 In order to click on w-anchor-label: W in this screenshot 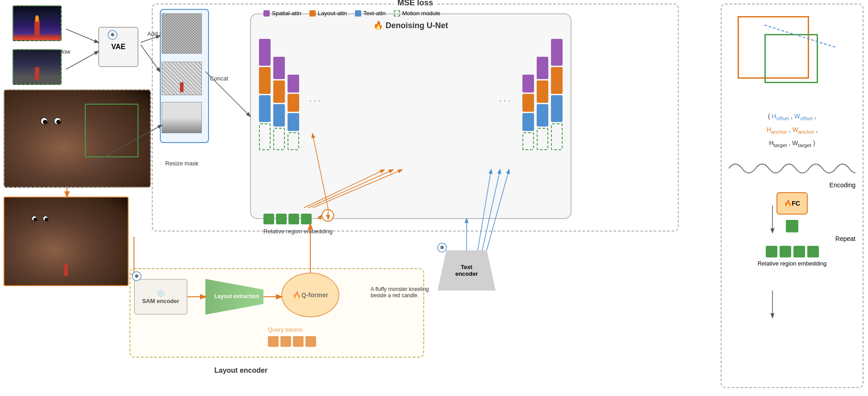, I will do `click(795, 130)`.